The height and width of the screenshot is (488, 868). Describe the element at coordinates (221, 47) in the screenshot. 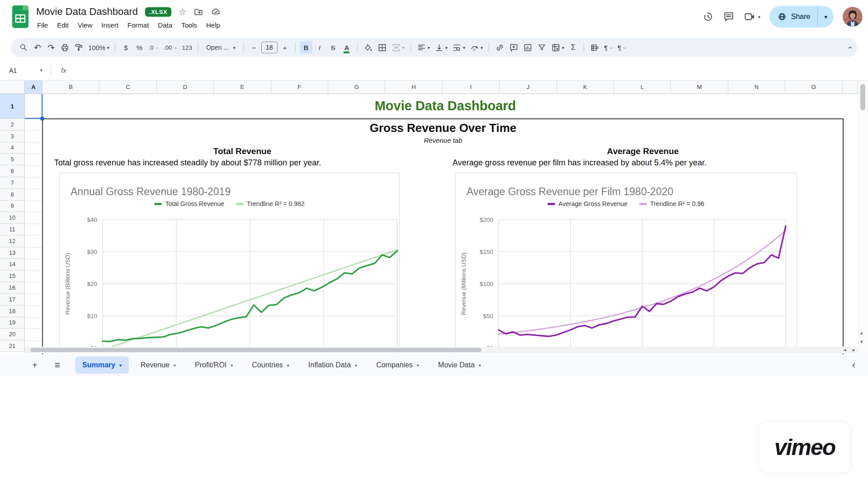

I see `font-select: Open ...▾` at that location.